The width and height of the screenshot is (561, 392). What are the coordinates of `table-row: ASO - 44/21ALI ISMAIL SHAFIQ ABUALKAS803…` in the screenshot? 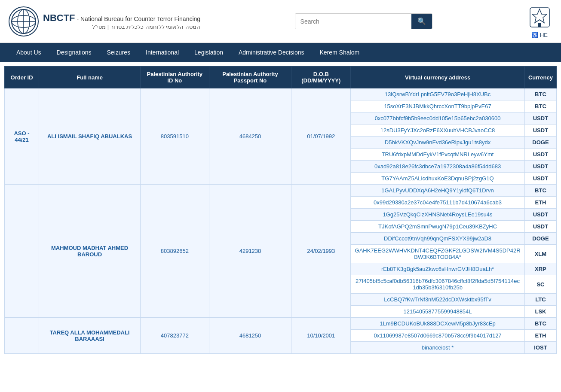 It's located at (281, 94).